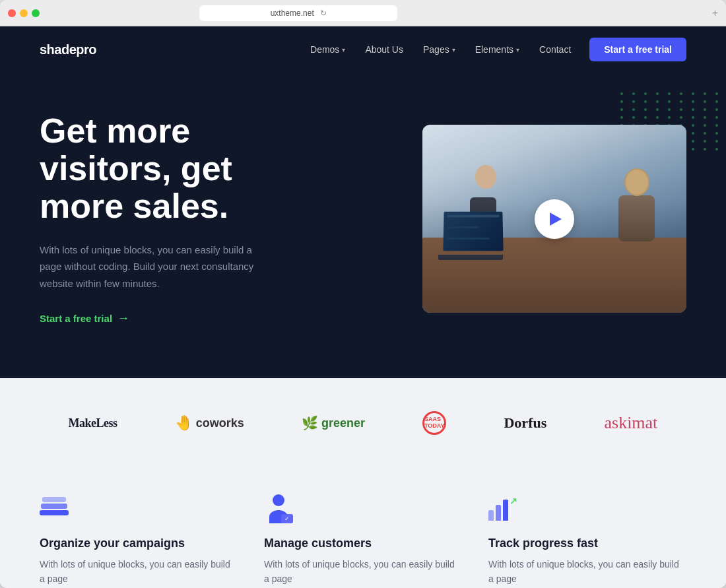 The image size is (726, 588). Describe the element at coordinates (503, 509) in the screenshot. I see `chart-icon: ↗` at that location.